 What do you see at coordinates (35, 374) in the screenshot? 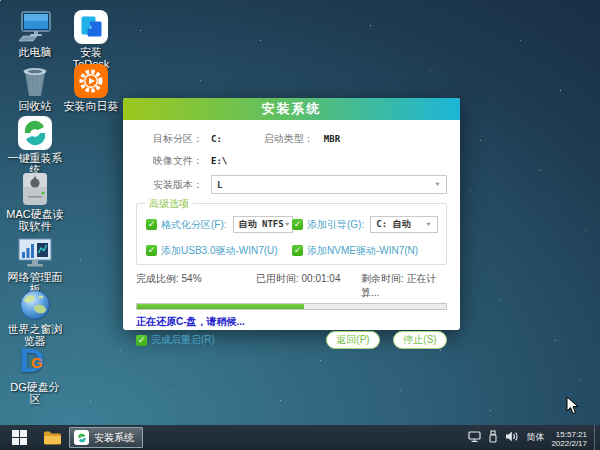
I see `desktop-icon-dg-partition: DG DG硬盘分区` at bounding box center [35, 374].